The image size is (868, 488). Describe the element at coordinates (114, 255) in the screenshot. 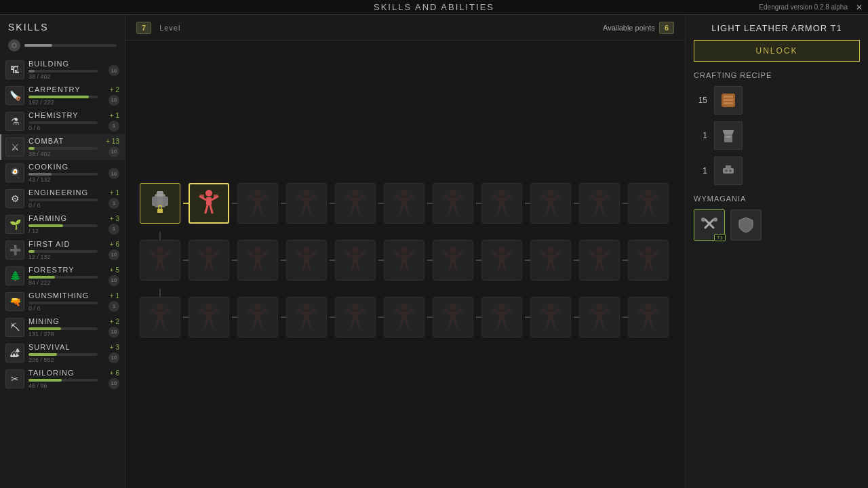

I see `skill-level-7: 10` at that location.